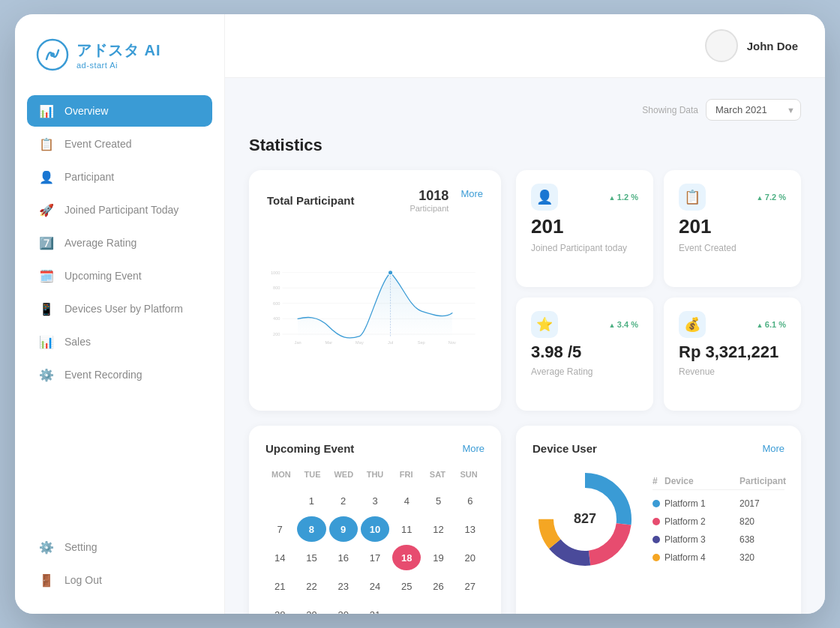 This screenshot has width=840, height=628. Describe the element at coordinates (120, 580) in the screenshot. I see `sidebar-item-logout: 🚪 Log Out` at that location.